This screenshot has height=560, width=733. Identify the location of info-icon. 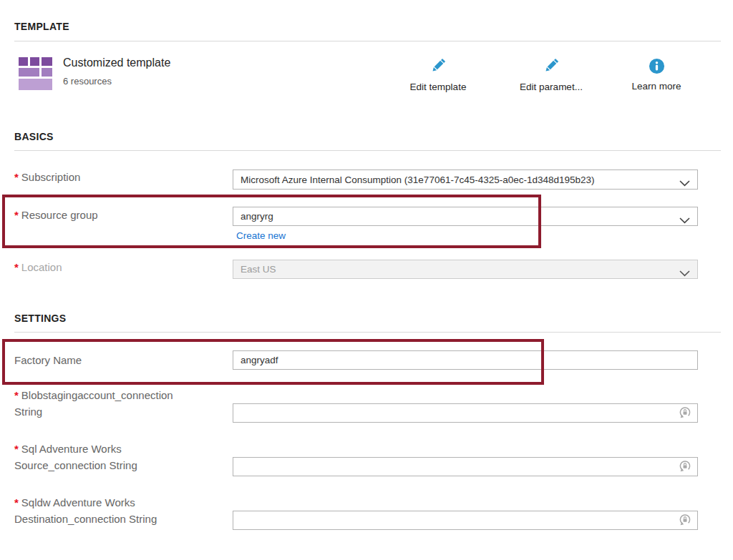
(657, 67).